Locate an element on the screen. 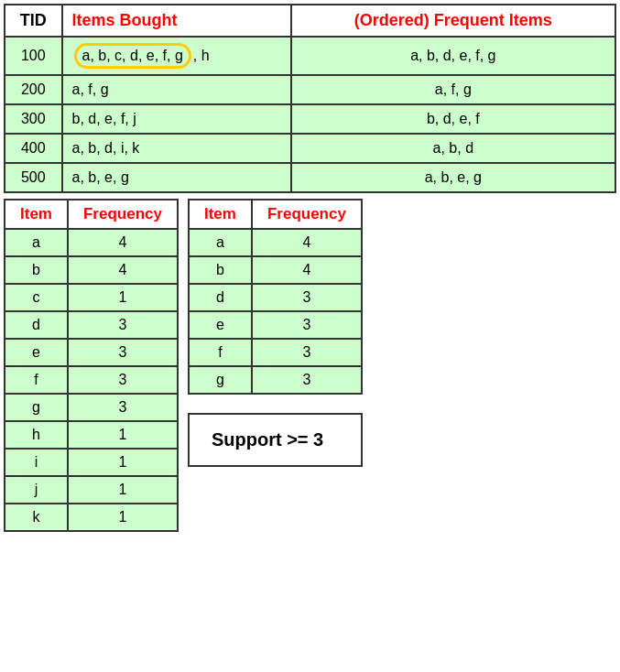  tid-cell: 300 is located at coordinates (33, 119).